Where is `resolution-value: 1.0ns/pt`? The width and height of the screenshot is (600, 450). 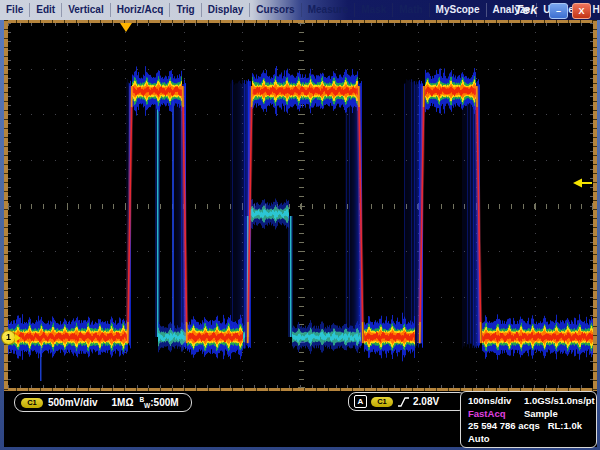 resolution-value: 1.0ns/pt is located at coordinates (577, 402).